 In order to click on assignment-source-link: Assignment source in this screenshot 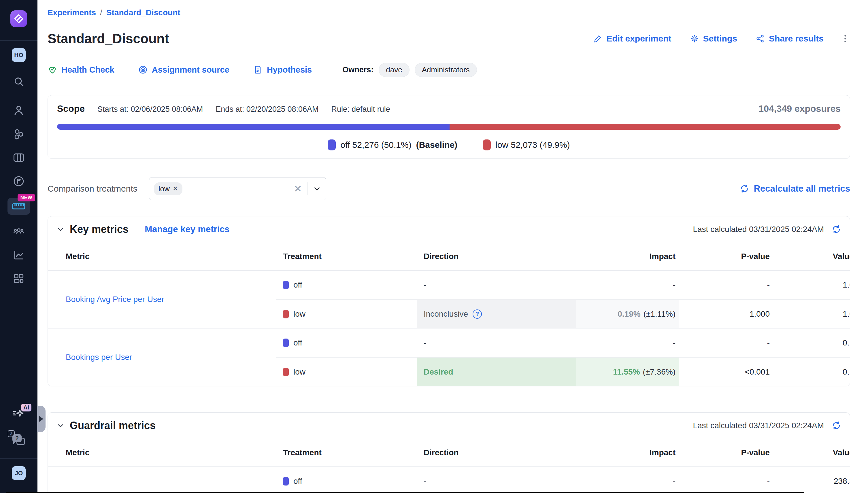, I will do `click(184, 70)`.